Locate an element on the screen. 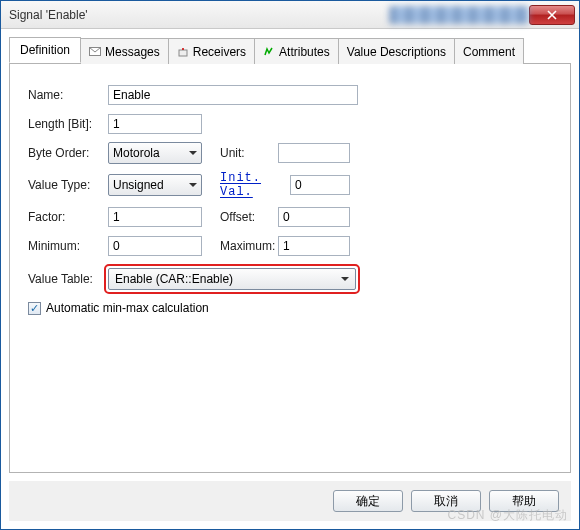  close-icon is located at coordinates (552, 15).